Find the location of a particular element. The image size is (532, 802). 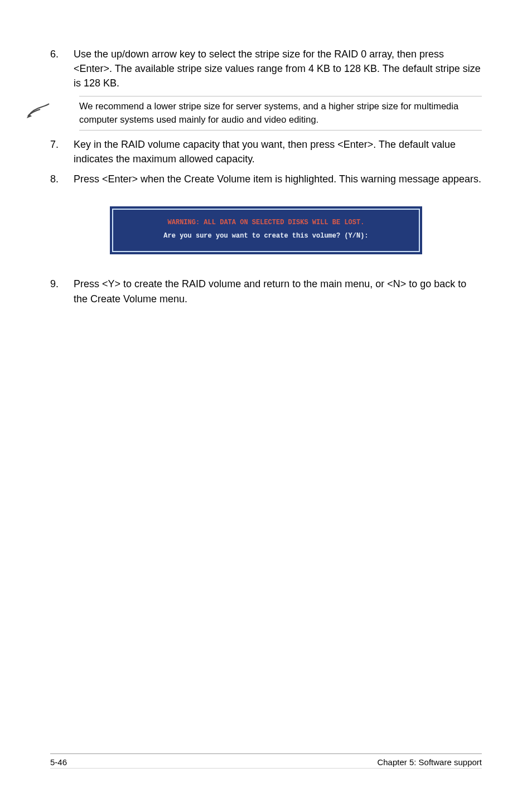

note-block: We recommend a lower stripe size for ser… is located at coordinates (266, 113).